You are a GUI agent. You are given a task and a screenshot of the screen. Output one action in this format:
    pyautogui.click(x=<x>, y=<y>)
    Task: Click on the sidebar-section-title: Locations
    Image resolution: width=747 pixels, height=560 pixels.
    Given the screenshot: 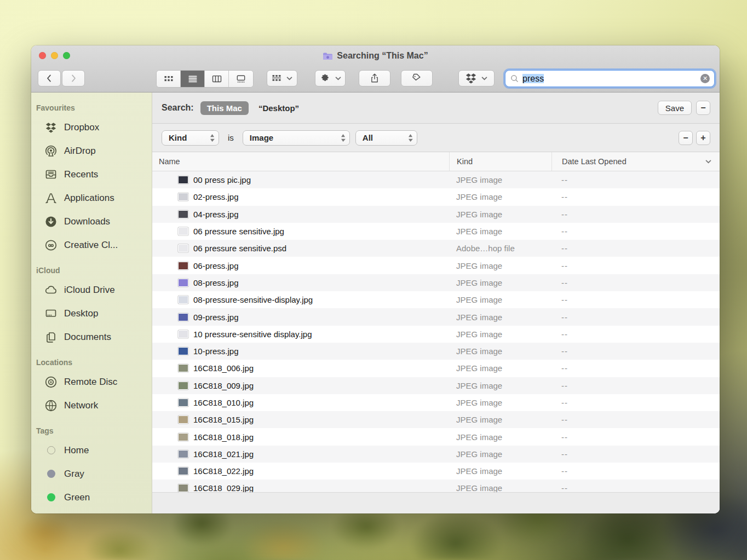 What is the action you would take?
    pyautogui.click(x=91, y=362)
    